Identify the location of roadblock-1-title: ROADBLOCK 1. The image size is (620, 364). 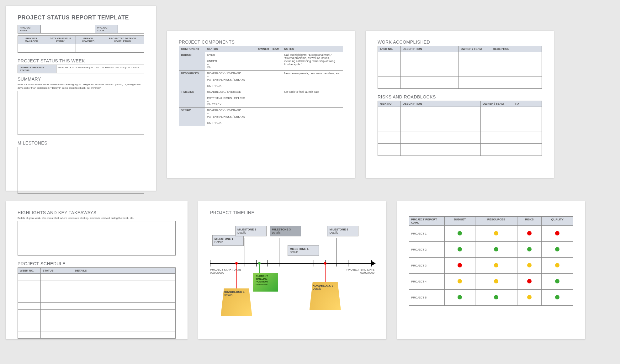
(234, 292).